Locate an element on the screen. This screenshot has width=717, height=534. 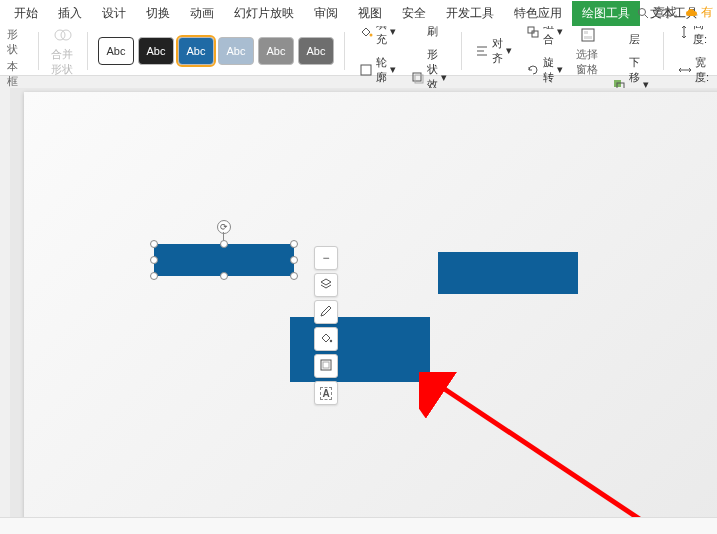
sel-handle-nw is located at coordinates (154, 244).